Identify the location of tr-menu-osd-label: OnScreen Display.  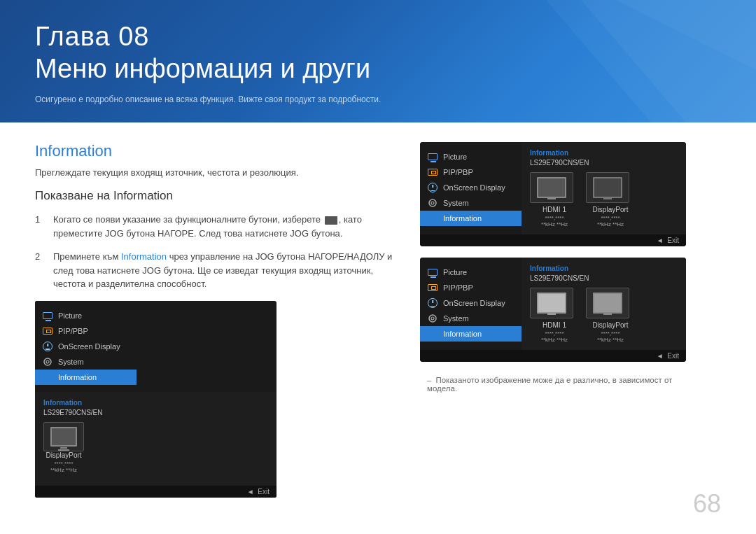
(475, 188).